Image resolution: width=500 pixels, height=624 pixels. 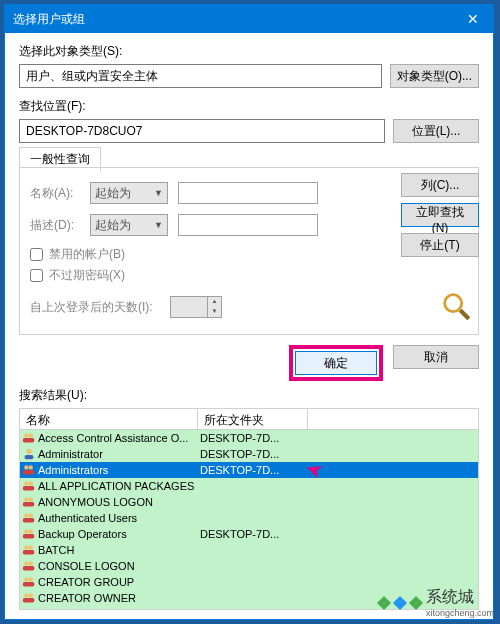 I want to click on close-button: ✕, so click(x=473, y=19).